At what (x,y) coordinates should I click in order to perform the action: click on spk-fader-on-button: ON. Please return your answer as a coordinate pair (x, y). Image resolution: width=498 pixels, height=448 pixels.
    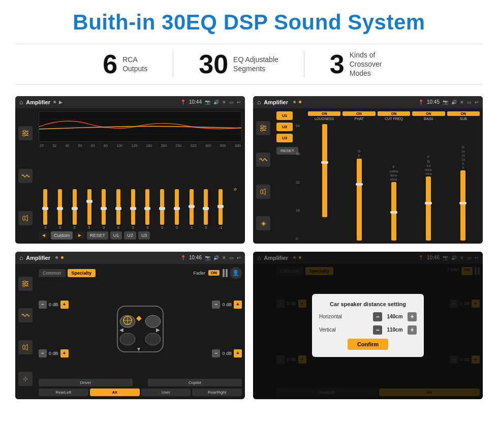
    Looking at the image, I should click on (214, 273).